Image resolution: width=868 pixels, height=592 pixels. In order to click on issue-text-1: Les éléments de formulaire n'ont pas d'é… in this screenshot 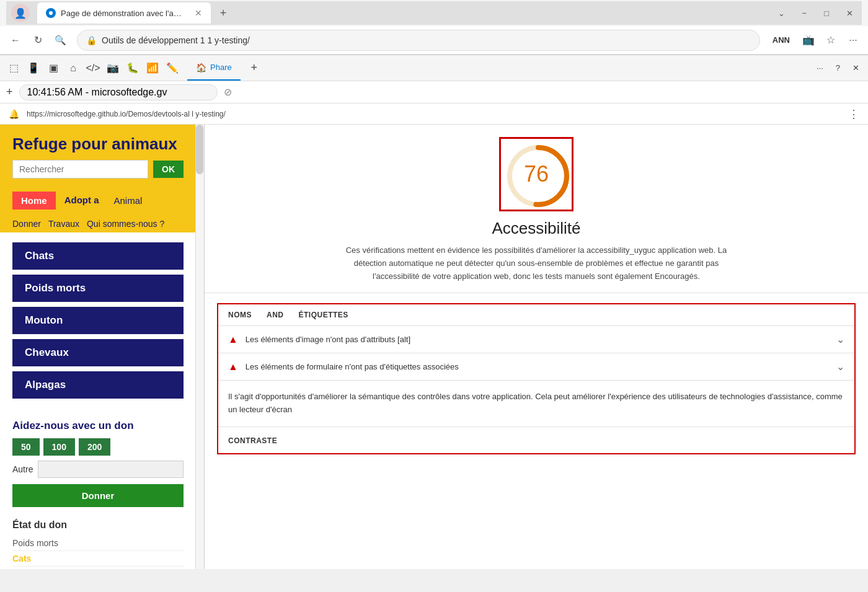, I will do `click(541, 367)`.